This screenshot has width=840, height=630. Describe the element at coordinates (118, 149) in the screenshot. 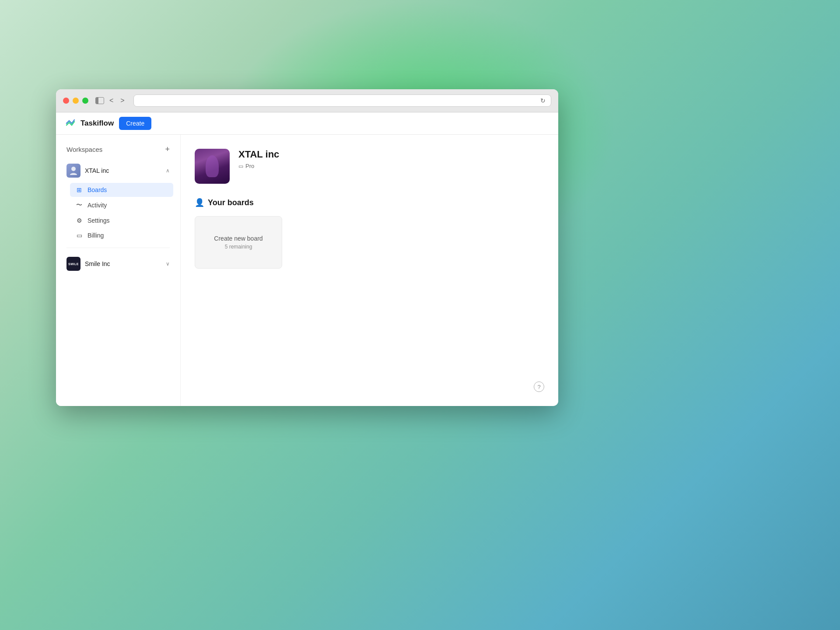

I see `sidebar-header: Workspaces +` at that location.